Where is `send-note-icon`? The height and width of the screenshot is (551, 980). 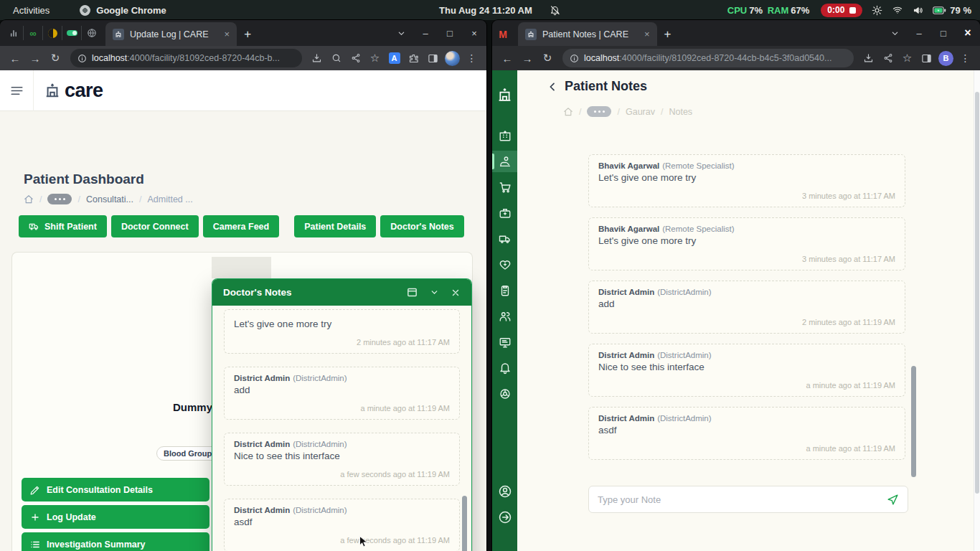
send-note-icon is located at coordinates (892, 499).